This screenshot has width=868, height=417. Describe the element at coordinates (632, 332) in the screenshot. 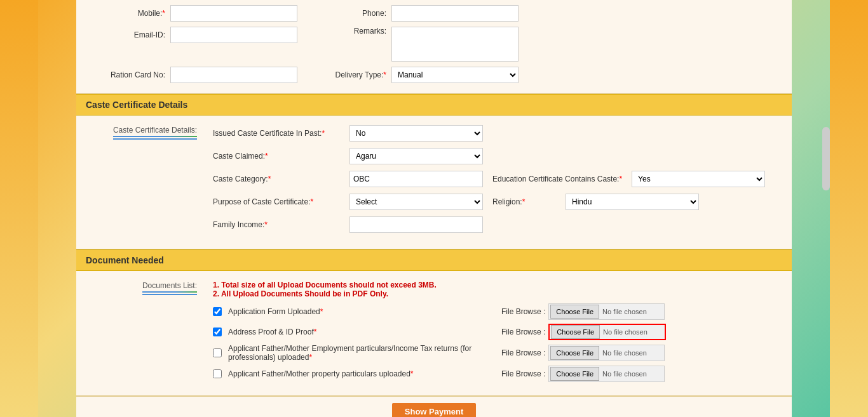

I see `no-file-text-1: No file chosen` at that location.